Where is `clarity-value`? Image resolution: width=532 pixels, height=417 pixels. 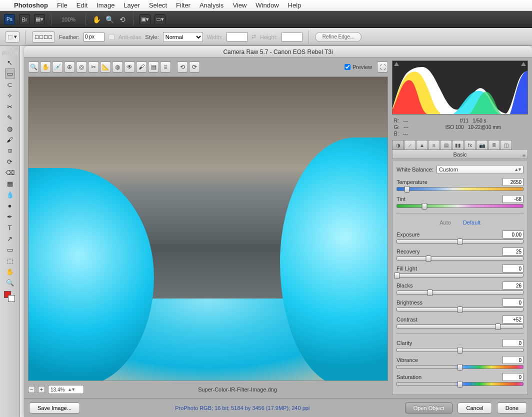 clarity-value is located at coordinates (513, 343).